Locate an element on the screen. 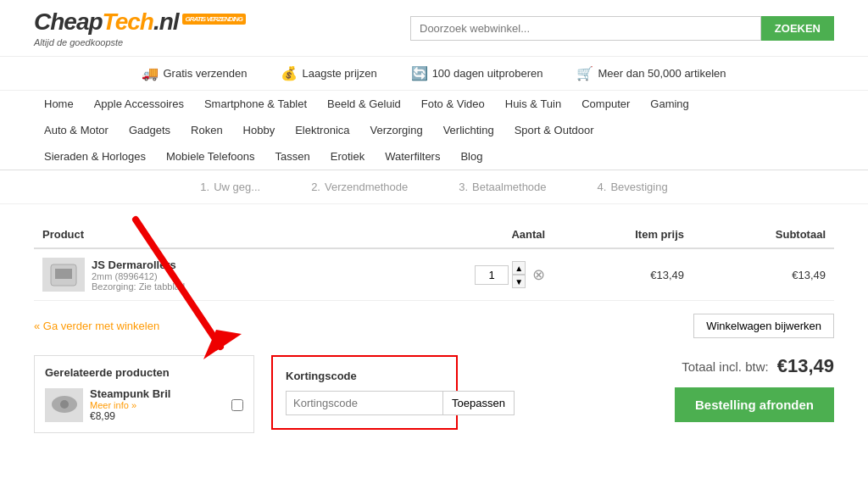 This screenshot has width=868, height=484. nav-sieraden: Sieraden & Horloges is located at coordinates (95, 156).